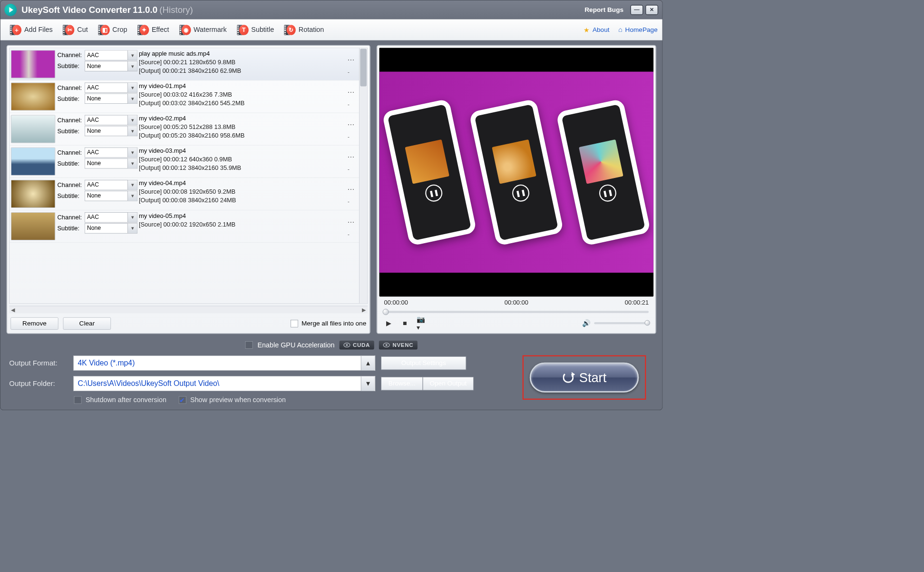 This screenshot has height=572, width=924. What do you see at coordinates (75, 30) in the screenshot?
I see `cut-button: ✂Cut` at bounding box center [75, 30].